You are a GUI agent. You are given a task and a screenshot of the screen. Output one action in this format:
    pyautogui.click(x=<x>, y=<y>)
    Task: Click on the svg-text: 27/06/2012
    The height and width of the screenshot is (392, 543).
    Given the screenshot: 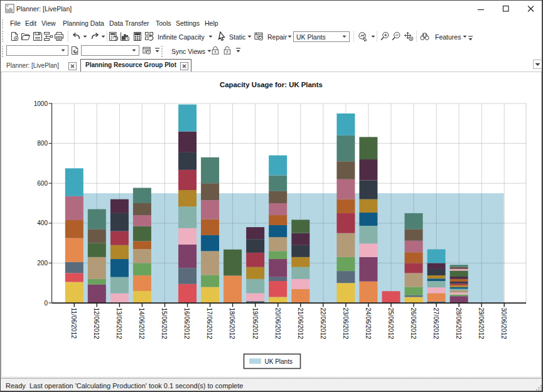 What is the action you would take?
    pyautogui.click(x=436, y=324)
    